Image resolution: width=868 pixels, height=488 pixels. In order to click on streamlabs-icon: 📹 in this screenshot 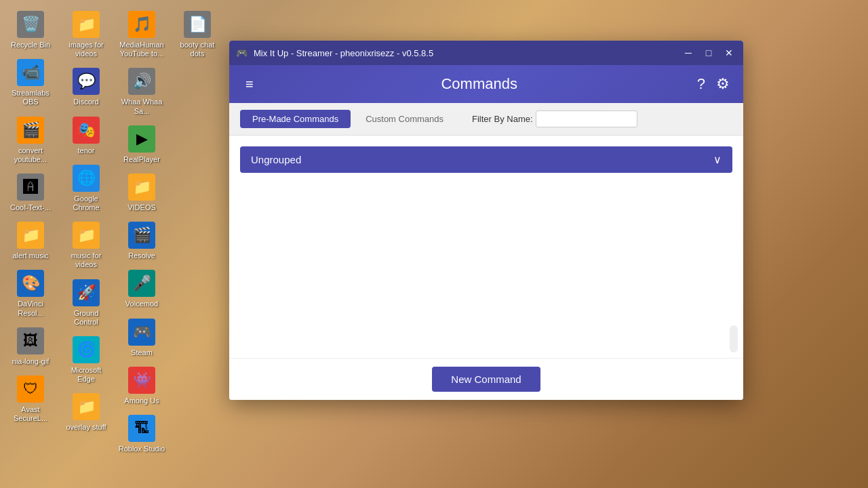, I will do `click(31, 73)`.